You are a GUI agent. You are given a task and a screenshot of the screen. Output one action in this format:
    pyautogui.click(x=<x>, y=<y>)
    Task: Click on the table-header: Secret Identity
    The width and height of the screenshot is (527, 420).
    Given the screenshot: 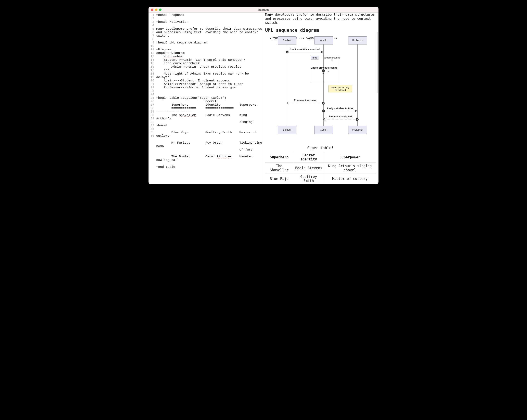 What is the action you would take?
    pyautogui.click(x=309, y=157)
    